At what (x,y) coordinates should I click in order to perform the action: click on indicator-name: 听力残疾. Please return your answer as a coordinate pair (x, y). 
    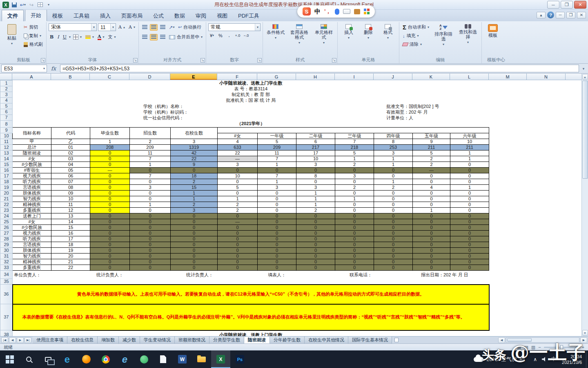
    Looking at the image, I should click on (32, 239).